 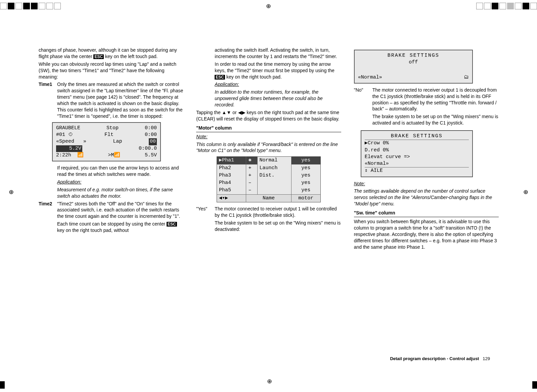 I want to click on time2-body2: Each time count can be stopped by using …, so click(x=120, y=227).